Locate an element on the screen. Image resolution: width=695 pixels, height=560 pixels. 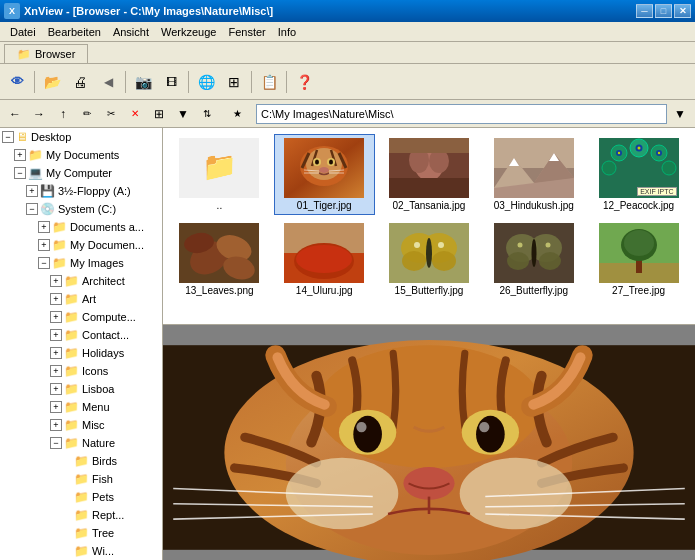
expand-architect: + is located at coordinates (56, 281).